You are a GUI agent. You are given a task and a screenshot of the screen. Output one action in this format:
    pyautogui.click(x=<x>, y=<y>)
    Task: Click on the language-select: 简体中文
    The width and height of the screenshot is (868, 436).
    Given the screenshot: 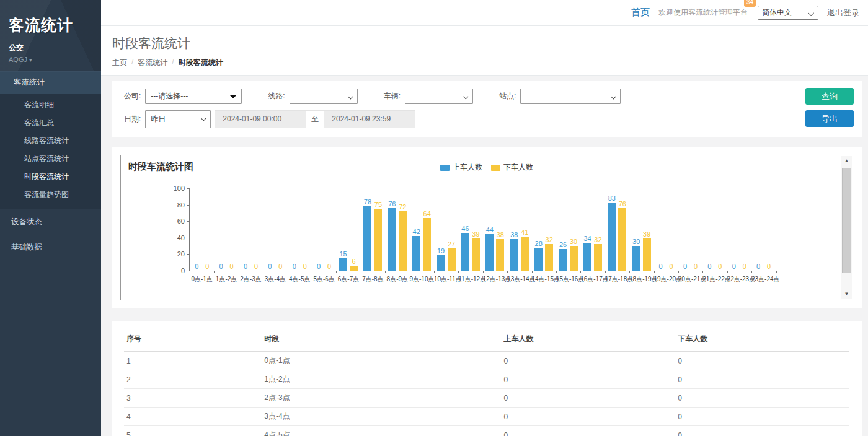 What is the action you would take?
    pyautogui.click(x=788, y=12)
    